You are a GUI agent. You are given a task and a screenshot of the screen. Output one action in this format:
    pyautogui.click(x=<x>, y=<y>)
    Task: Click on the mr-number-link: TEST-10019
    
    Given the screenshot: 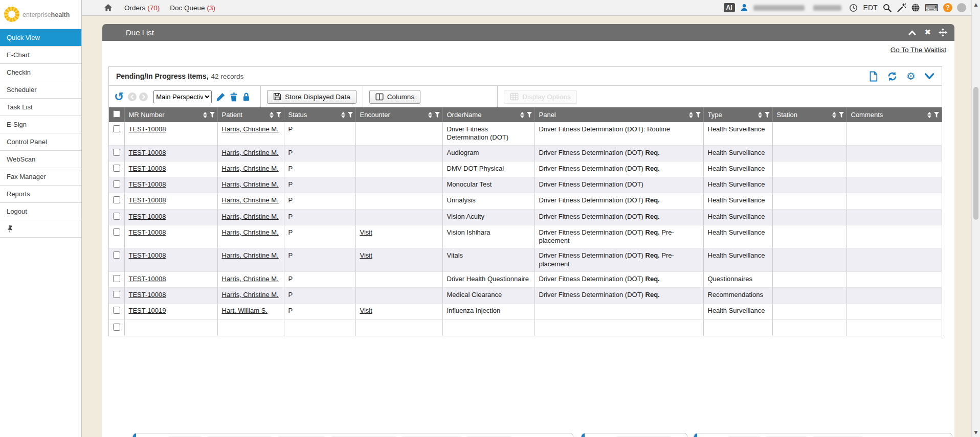 What is the action you would take?
    pyautogui.click(x=147, y=311)
    